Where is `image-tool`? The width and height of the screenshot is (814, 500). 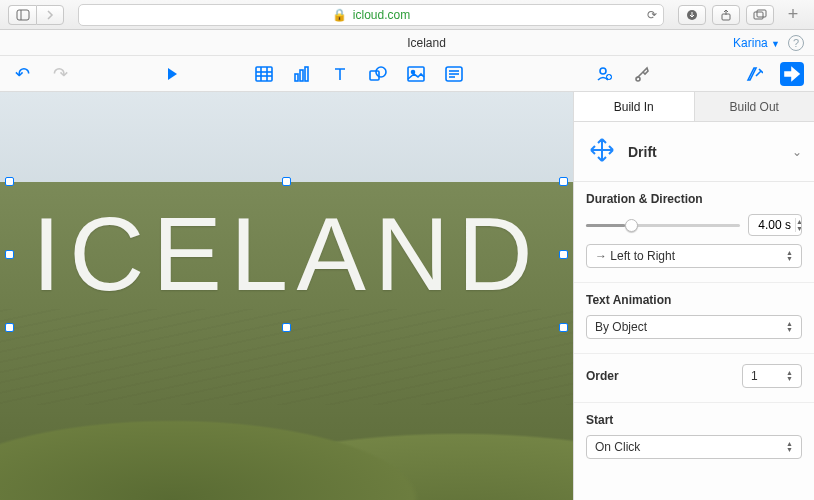 image-tool is located at coordinates (416, 74).